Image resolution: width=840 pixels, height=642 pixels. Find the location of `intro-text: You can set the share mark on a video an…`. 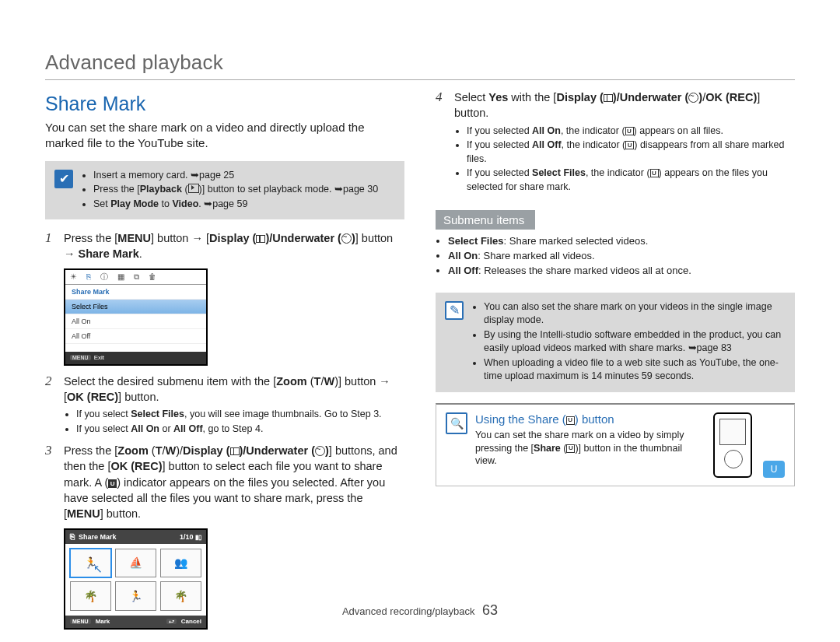

intro-text: You can set the share mark on a video an… is located at coordinates (225, 135).